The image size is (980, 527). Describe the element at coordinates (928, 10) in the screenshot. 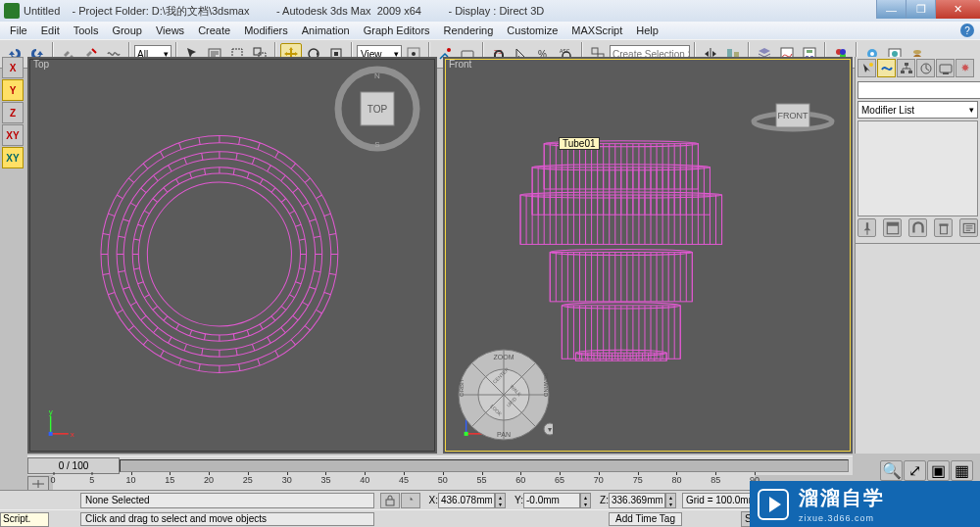

I see `window-controls: — ❐ ✕` at that location.